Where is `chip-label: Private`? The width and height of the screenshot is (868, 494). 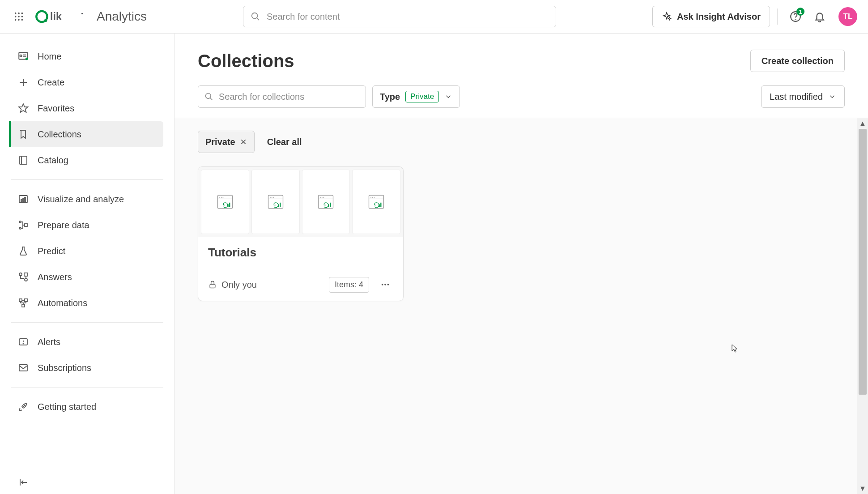 chip-label: Private is located at coordinates (220, 142).